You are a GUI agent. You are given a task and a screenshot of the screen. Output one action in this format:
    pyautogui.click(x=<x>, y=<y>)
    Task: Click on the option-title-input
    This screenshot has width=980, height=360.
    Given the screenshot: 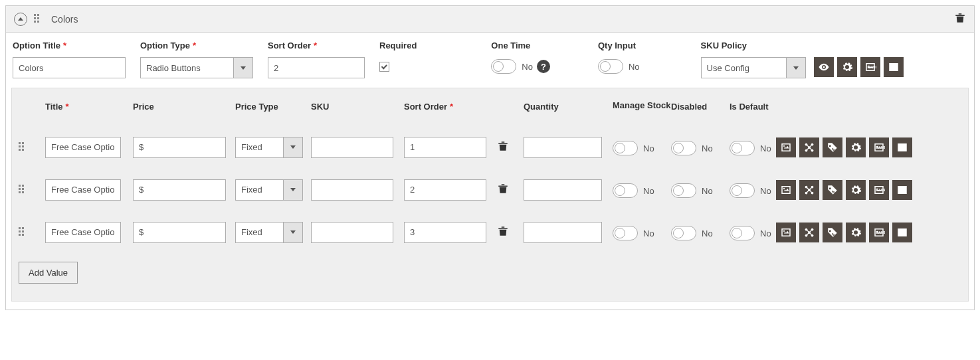 What is the action you would take?
    pyautogui.click(x=69, y=68)
    